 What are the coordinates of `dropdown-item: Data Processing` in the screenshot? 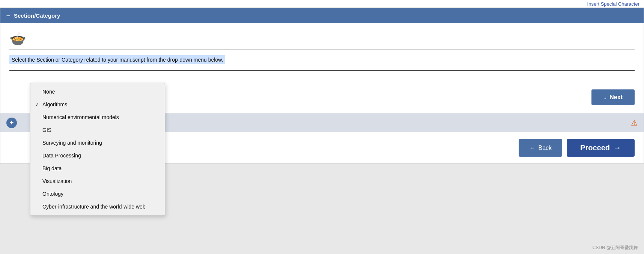 It's located at (98, 156).